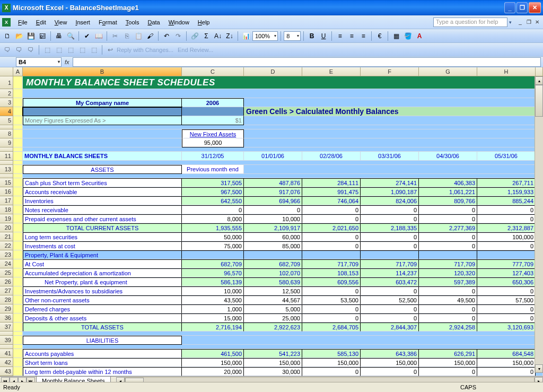 The height and width of the screenshot is (392, 543). What do you see at coordinates (42, 36) in the screenshot?
I see `permission-icon: 🗟` at bounding box center [42, 36].